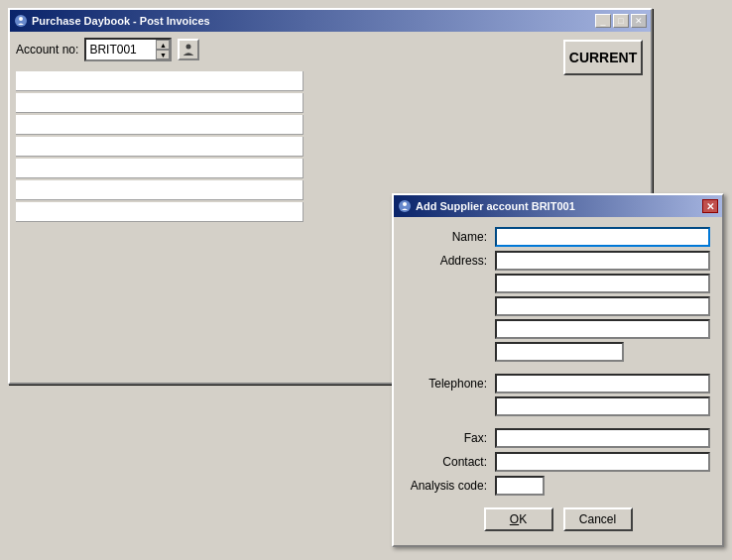 Image resolution: width=732 pixels, height=560 pixels. I want to click on dialog-title: Add Supplier account BRIT001, so click(496, 206).